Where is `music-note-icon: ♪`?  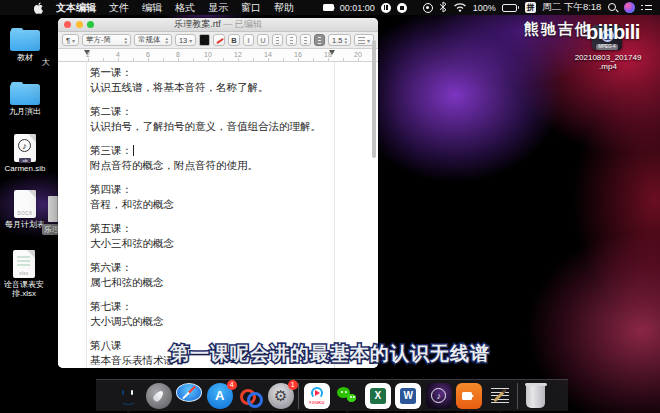 music-note-icon: ♪ is located at coordinates (24, 146).